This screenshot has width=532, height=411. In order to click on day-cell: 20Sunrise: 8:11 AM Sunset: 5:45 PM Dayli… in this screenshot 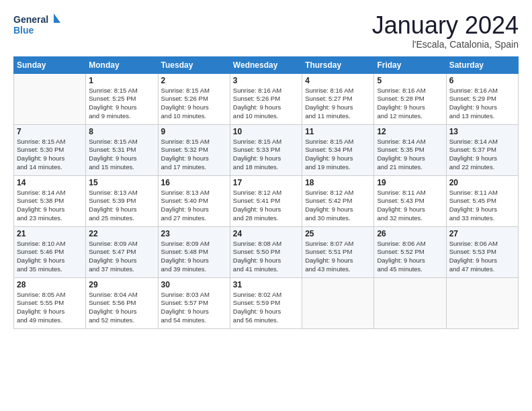, I will do `click(482, 201)`.